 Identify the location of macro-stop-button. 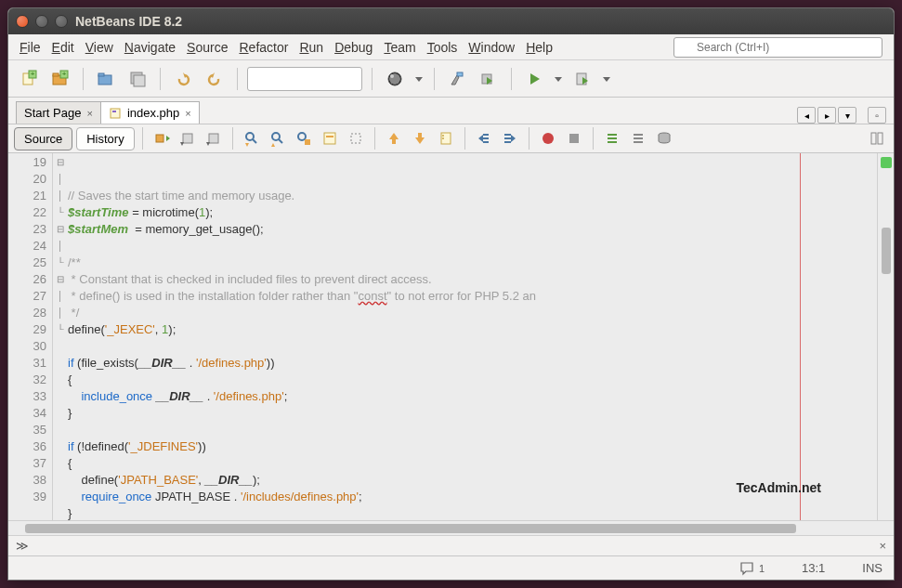
(574, 138).